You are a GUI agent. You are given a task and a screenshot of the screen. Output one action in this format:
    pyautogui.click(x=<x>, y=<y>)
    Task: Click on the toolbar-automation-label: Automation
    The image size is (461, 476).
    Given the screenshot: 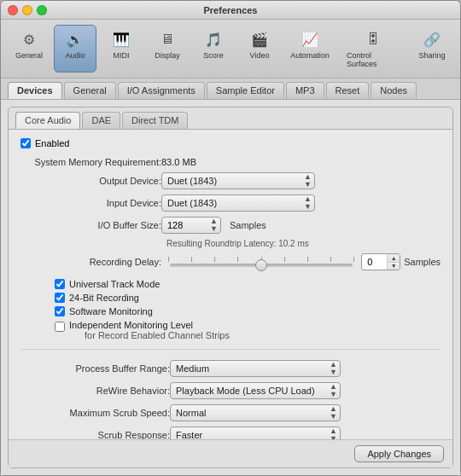 What is the action you would take?
    pyautogui.click(x=310, y=55)
    